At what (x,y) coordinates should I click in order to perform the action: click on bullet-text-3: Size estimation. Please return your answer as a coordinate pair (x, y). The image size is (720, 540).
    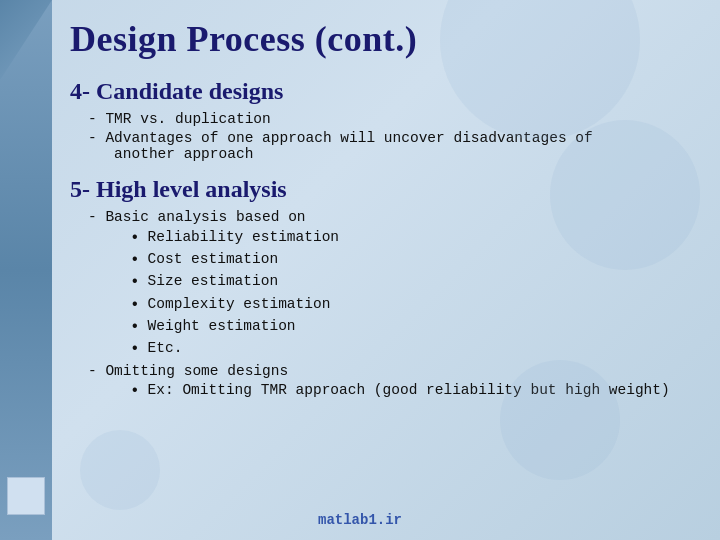
    Looking at the image, I should click on (214, 281).